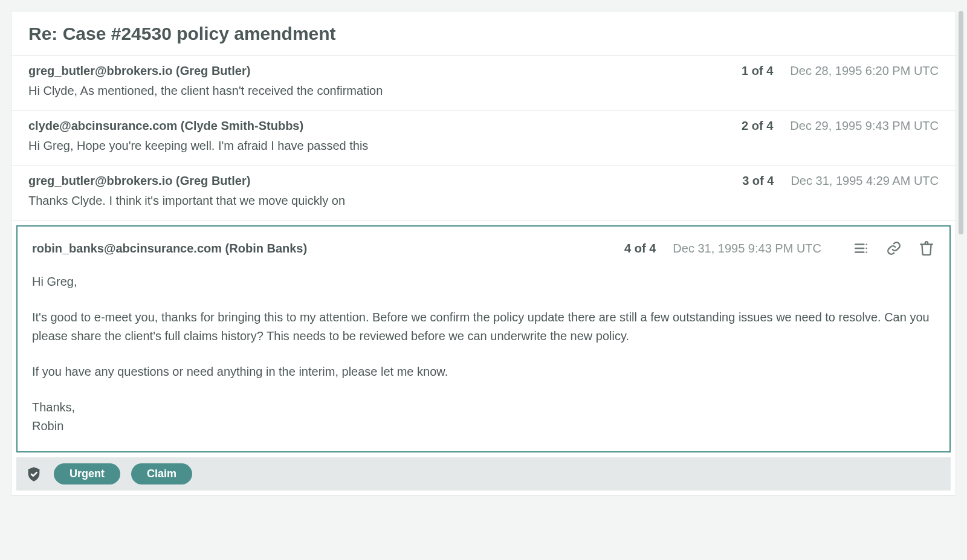  Describe the element at coordinates (864, 71) in the screenshot. I see `message-date: Dec 28, 1995 6:20 PM UTC` at that location.